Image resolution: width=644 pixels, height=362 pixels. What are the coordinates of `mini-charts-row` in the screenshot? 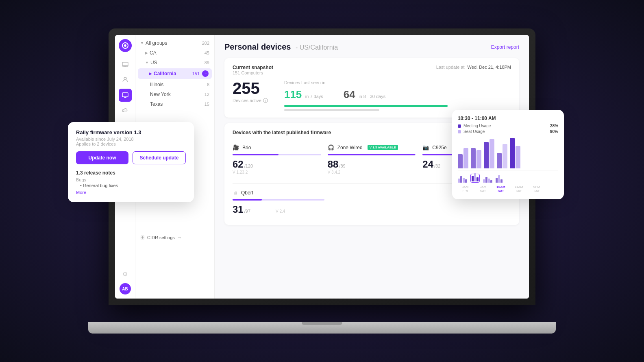 It's located at (508, 178).